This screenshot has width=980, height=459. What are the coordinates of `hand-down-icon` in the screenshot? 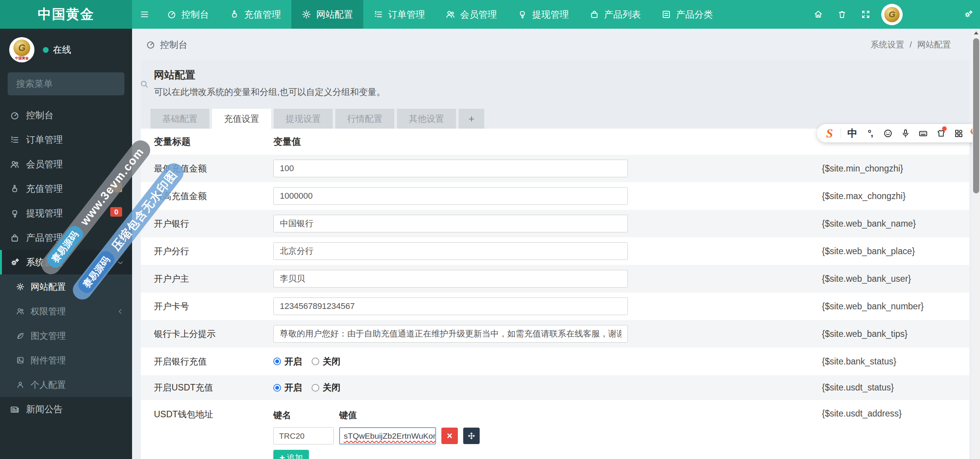 It's located at (15, 214).